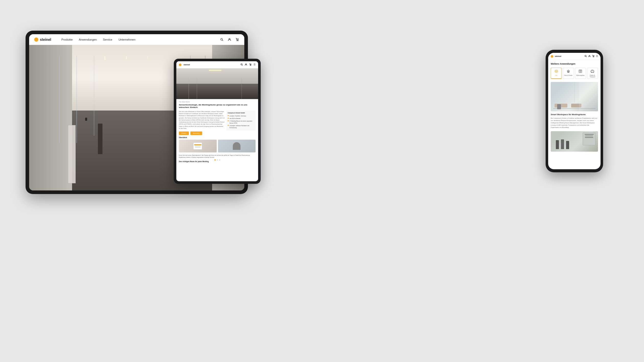  Describe the element at coordinates (248, 65) in the screenshot. I see `med-nav-icons: ☰` at that location.